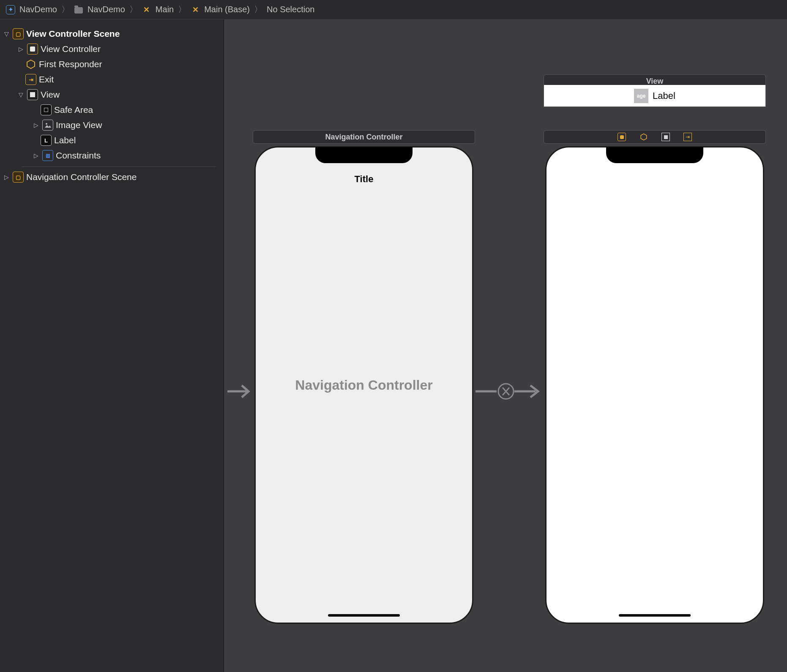  I want to click on navigation-bar-title: Title, so click(364, 179).